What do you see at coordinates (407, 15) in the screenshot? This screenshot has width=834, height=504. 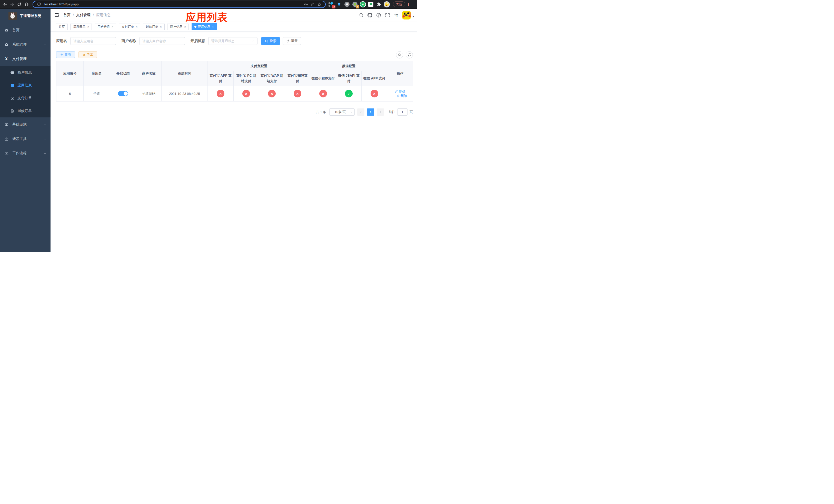 I see `user-avatar` at bounding box center [407, 15].